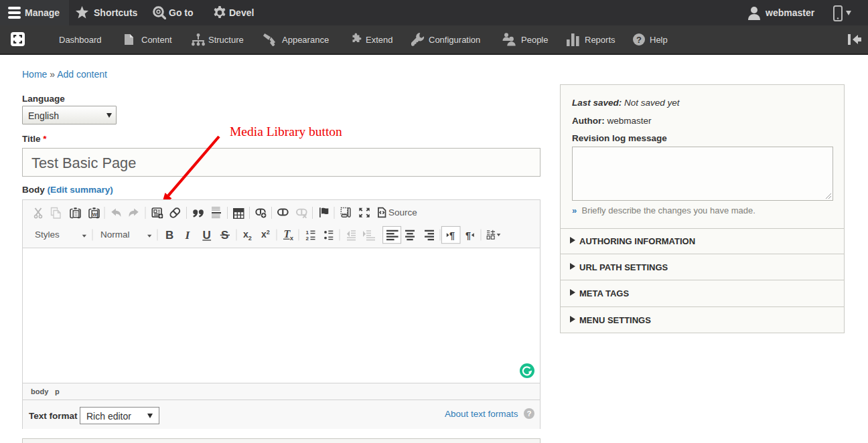  I want to click on svg-text: I, so click(188, 235).